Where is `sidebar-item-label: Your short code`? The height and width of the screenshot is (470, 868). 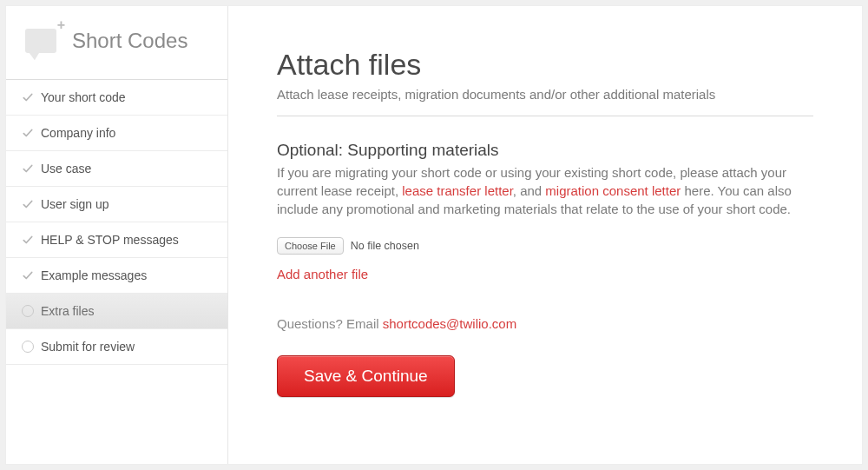 sidebar-item-label: Your short code is located at coordinates (83, 97).